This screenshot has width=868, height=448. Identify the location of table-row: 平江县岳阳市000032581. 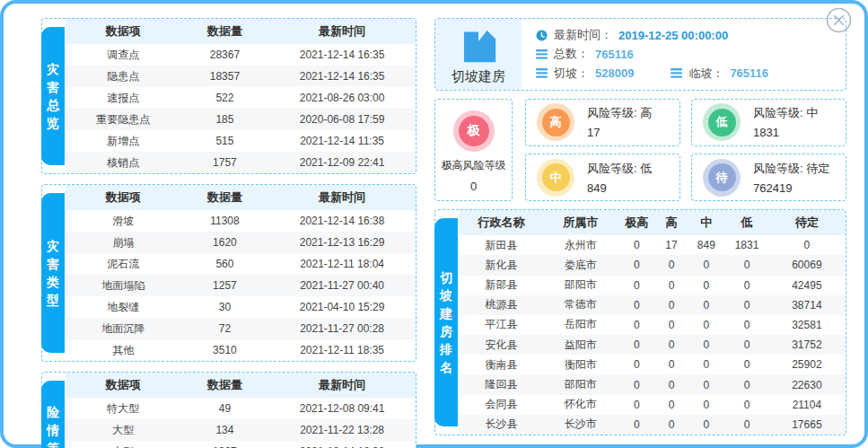
(652, 325).